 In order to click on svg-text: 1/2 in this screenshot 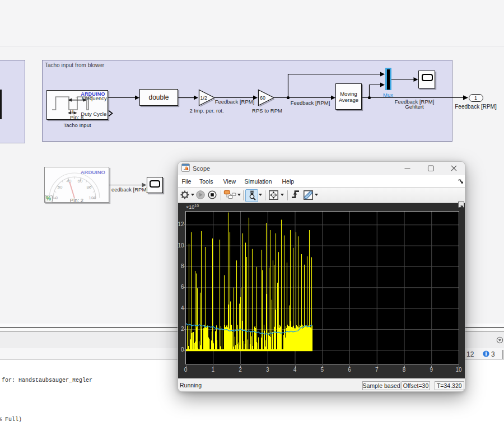, I will do `click(204, 98)`.